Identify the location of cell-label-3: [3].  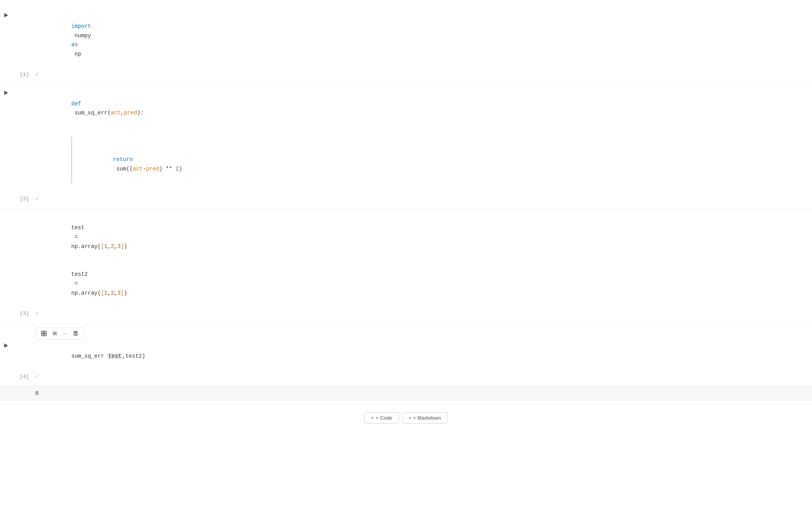
(23, 313).